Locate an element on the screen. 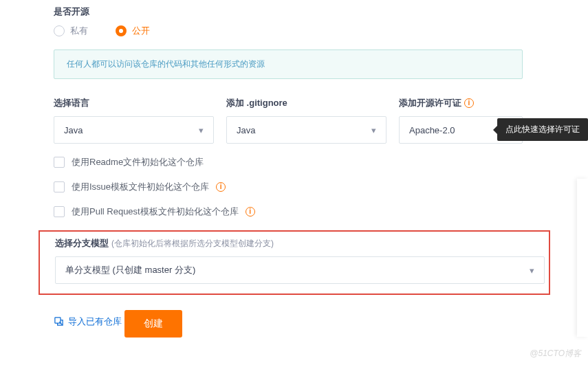  license-label: 添加开源许可证 i is located at coordinates (461, 103).